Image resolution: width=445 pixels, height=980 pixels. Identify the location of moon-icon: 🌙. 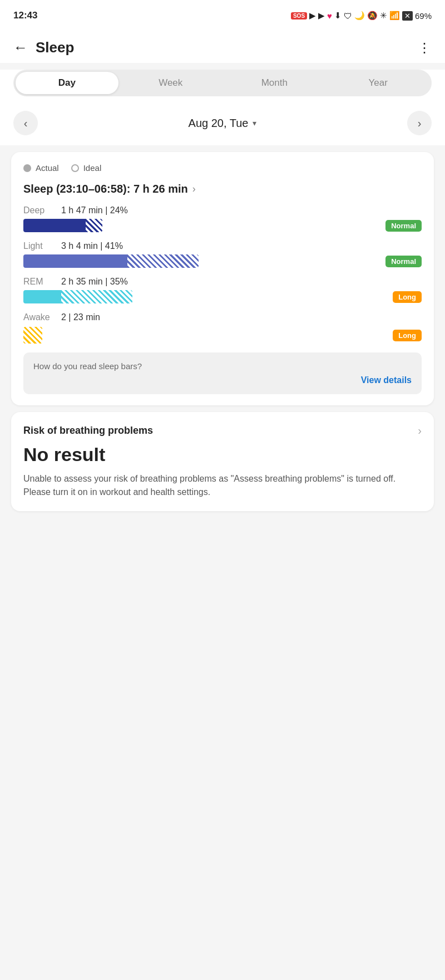
(359, 16).